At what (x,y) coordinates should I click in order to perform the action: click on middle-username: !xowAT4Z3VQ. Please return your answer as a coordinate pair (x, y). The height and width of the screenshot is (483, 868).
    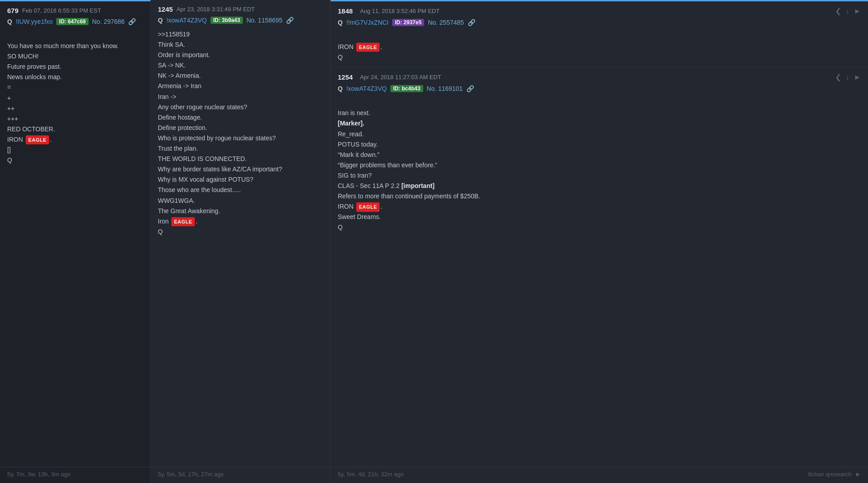
    Looking at the image, I should click on (187, 20).